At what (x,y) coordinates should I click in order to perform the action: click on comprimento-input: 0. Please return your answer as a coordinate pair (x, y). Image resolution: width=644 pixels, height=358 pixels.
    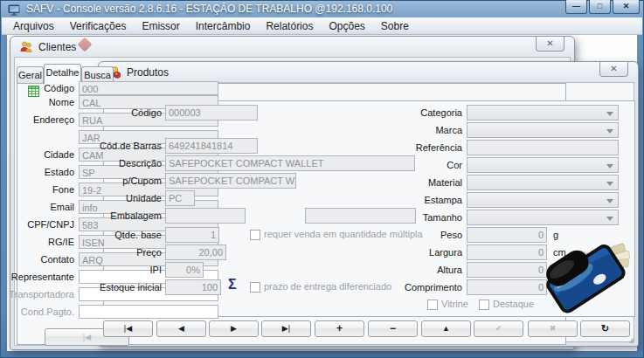
    Looking at the image, I should click on (507, 287).